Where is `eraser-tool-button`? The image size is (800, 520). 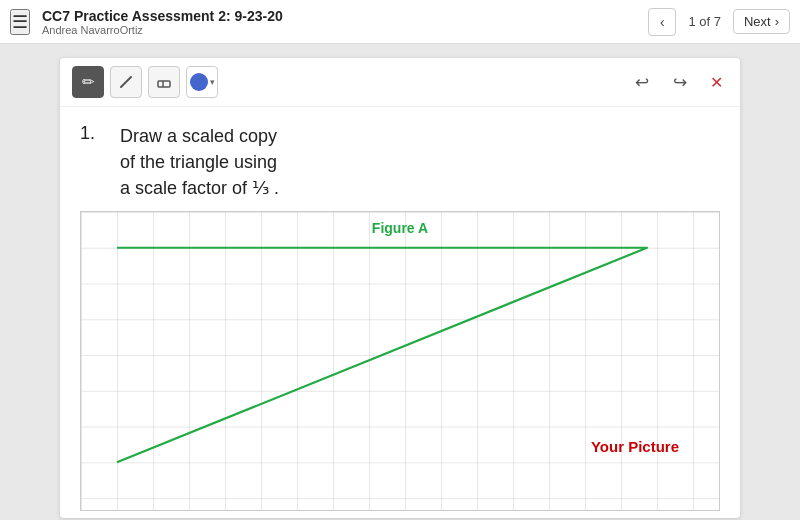
eraser-tool-button is located at coordinates (164, 82).